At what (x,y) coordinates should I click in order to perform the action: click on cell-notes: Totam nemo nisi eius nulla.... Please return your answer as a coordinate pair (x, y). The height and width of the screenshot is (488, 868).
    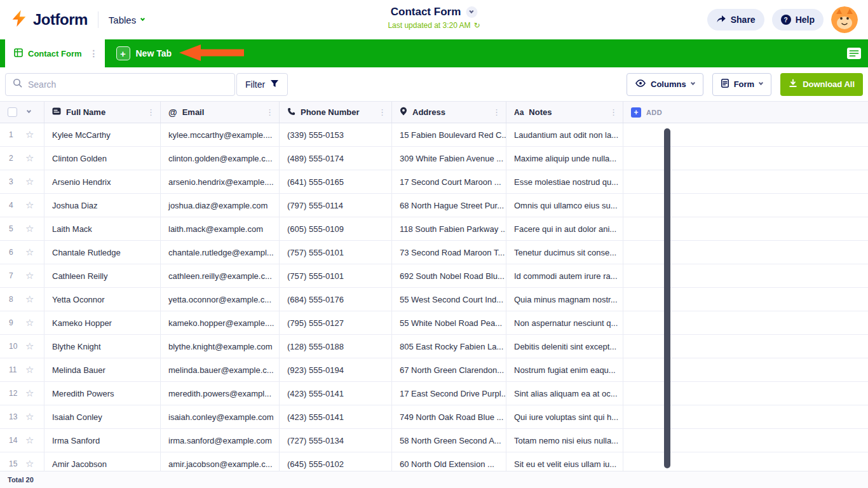
    Looking at the image, I should click on (565, 440).